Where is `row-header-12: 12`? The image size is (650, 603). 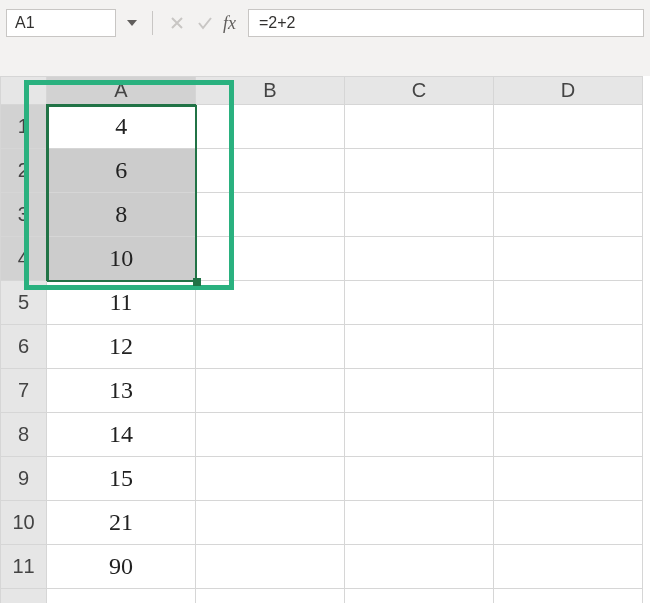 row-header-12: 12 is located at coordinates (24, 596).